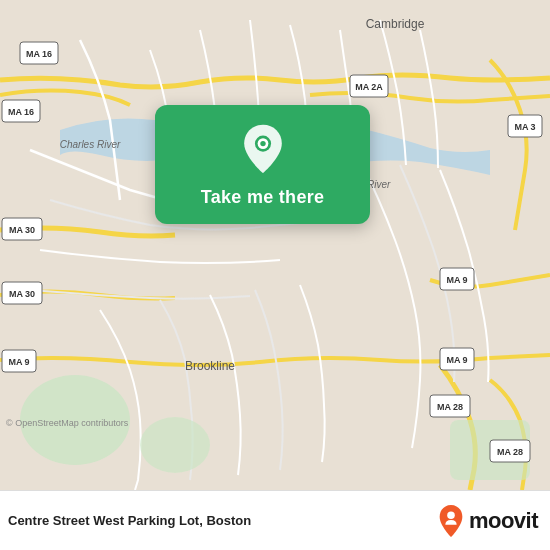  Describe the element at coordinates (130, 520) in the screenshot. I see `location-info: Centre Street West Parking Lot, Boston` at that location.